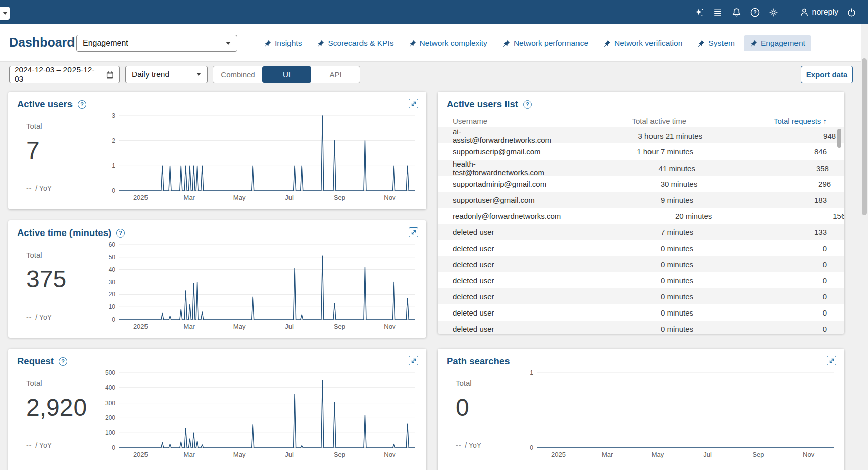 The image size is (868, 470). Describe the element at coordinates (532, 373) in the screenshot. I see `svg-text: 1` at that location.